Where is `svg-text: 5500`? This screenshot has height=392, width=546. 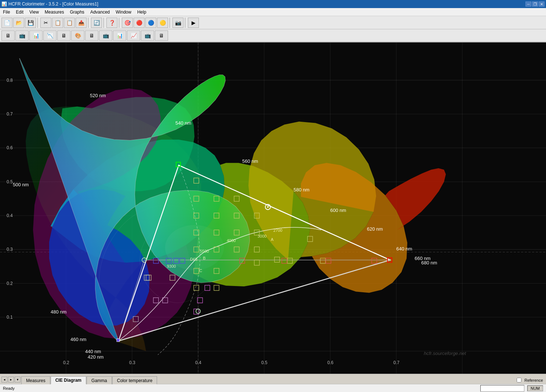 svg-text: 5500 is located at coordinates (204, 251).